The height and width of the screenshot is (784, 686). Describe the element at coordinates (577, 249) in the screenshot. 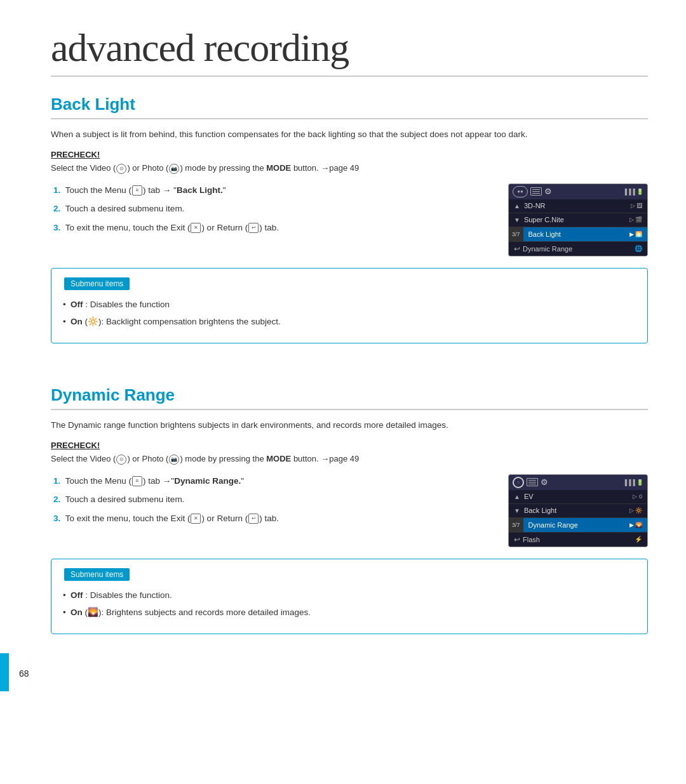

I see `cam-label-dynrange-1: Dynamic Range` at that location.